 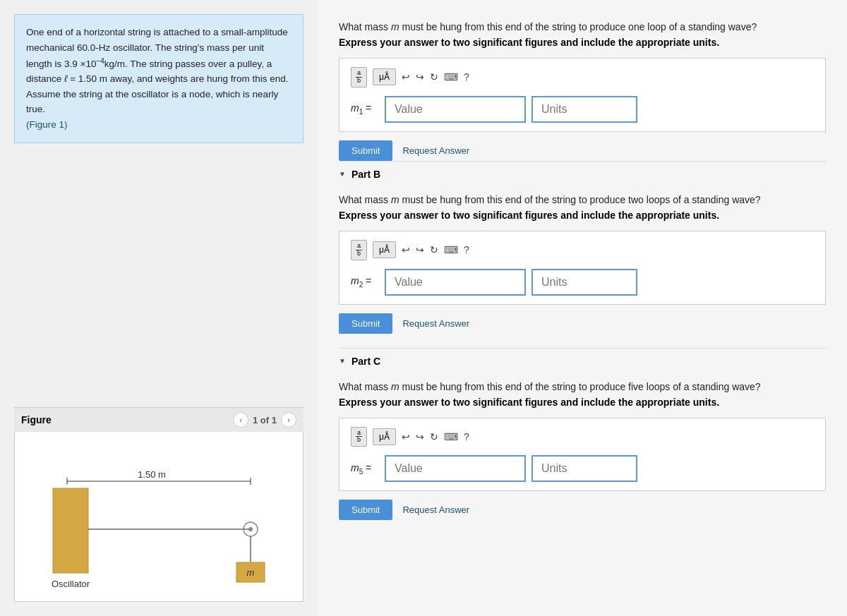 I want to click on part-b-label: Part B, so click(x=366, y=174).